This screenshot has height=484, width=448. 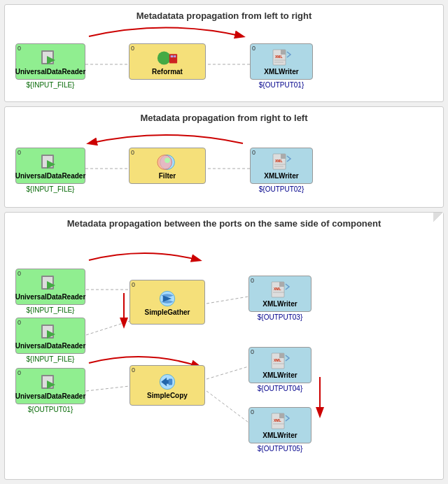 I want to click on node-udr1-label: ${INPUT_FILE}, so click(x=50, y=85).